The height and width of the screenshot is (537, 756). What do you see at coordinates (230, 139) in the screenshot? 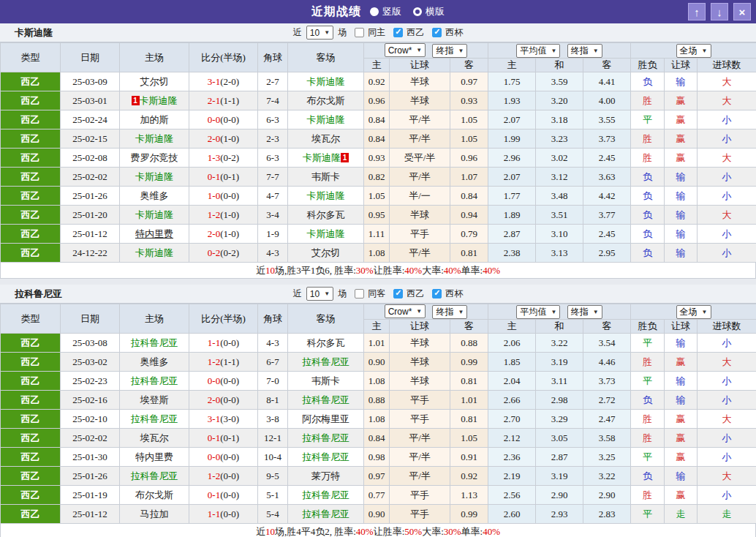
I see `half-time-score: (1-0)` at bounding box center [230, 139].